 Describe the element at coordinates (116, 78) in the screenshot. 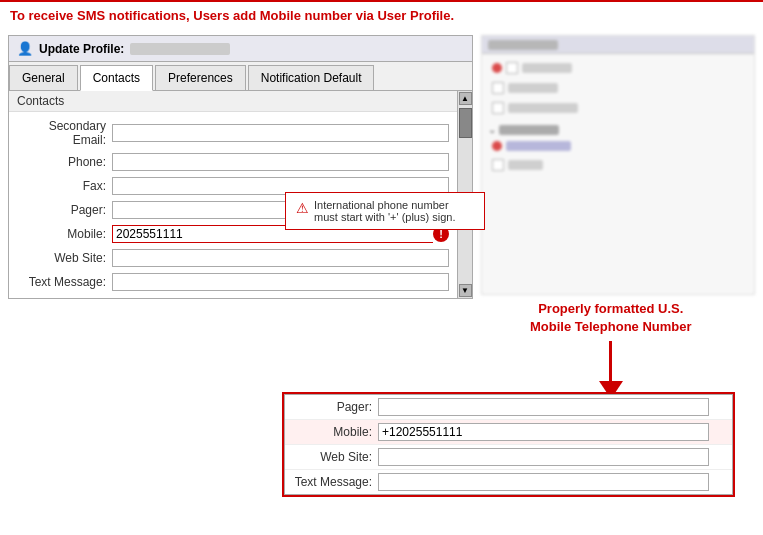

I see `tab-contacts: Contacts` at that location.